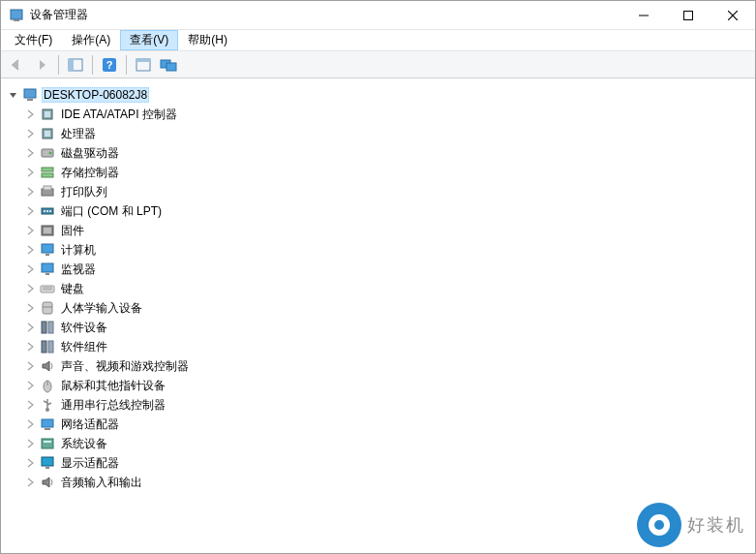  Describe the element at coordinates (33, 41) in the screenshot. I see `menu-file: 文件(F)` at that location.